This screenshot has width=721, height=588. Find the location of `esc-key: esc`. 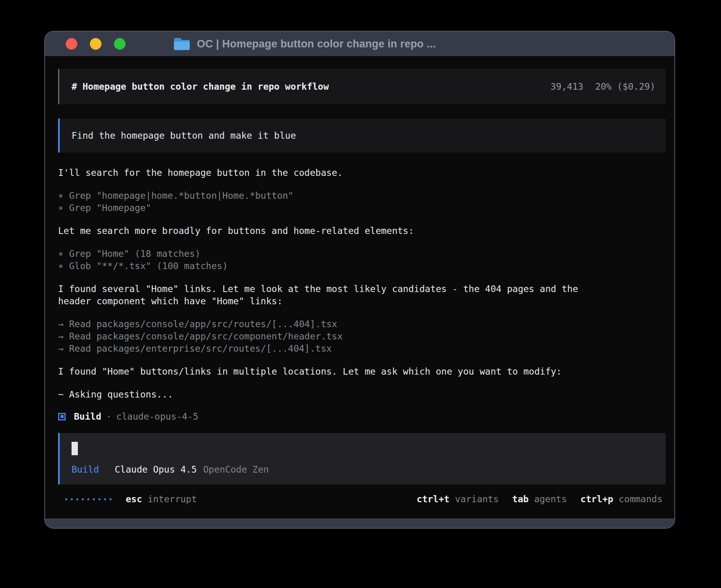

esc-key: esc is located at coordinates (134, 499).